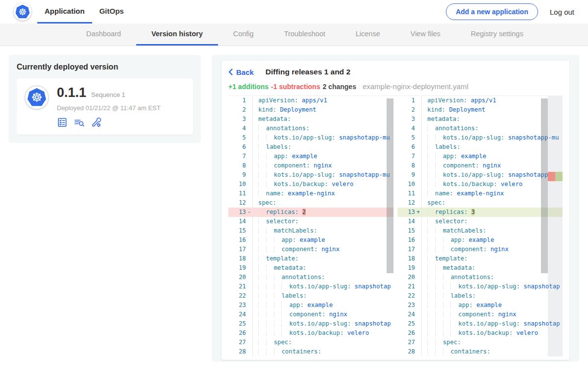  I want to click on code-line: 28 containers:, so click(311, 352).